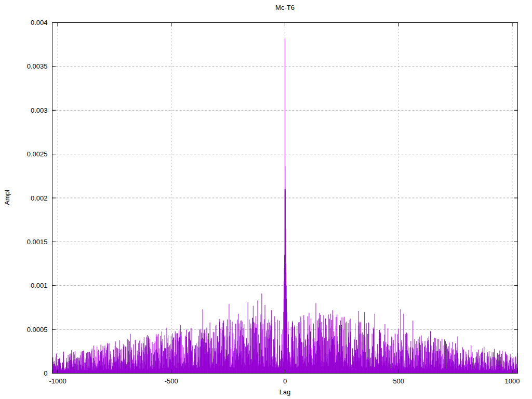  I want to click on y-tick-label: 0.0035, so click(37, 66).